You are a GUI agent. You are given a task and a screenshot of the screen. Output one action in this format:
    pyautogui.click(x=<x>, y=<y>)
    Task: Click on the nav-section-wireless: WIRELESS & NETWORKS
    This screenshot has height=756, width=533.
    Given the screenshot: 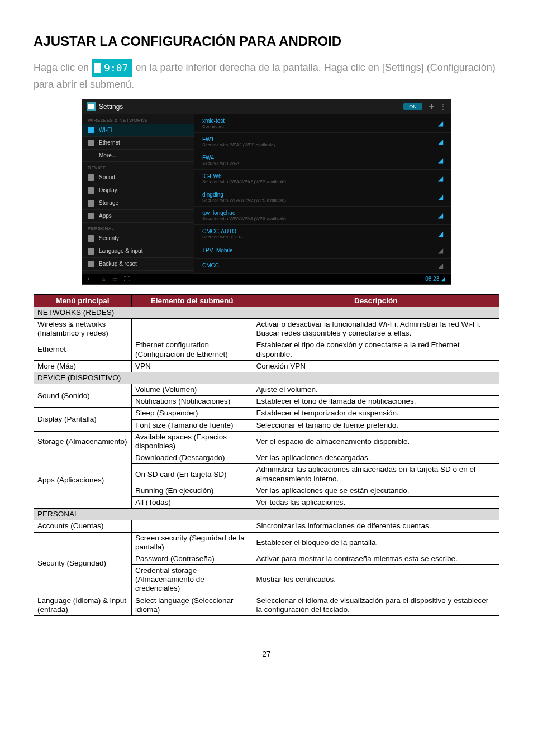 What is the action you would take?
    pyautogui.click(x=138, y=119)
    